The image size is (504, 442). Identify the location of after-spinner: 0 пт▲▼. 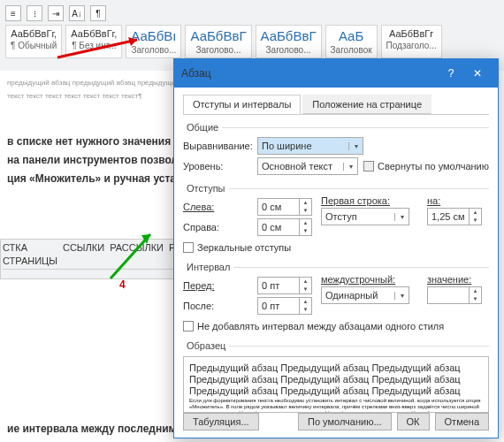
(285, 306).